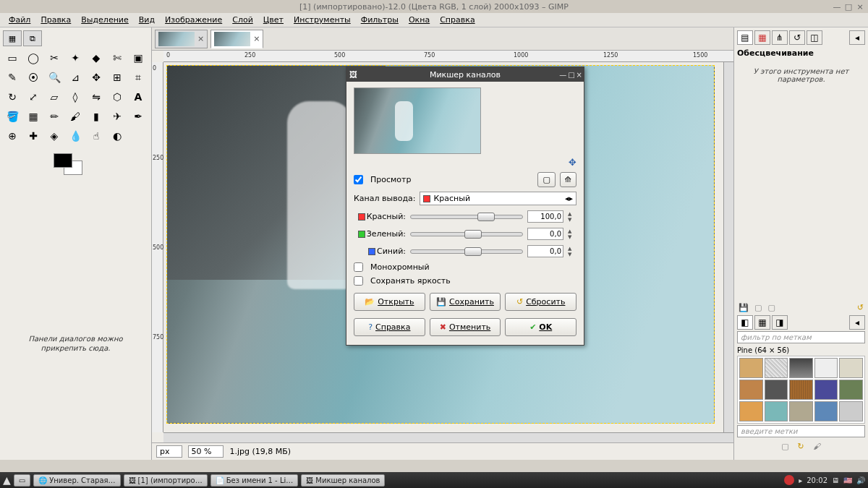 The width and height of the screenshot is (868, 488). What do you see at coordinates (579, 75) in the screenshot?
I see `dialog-close-icon: ×` at bounding box center [579, 75].